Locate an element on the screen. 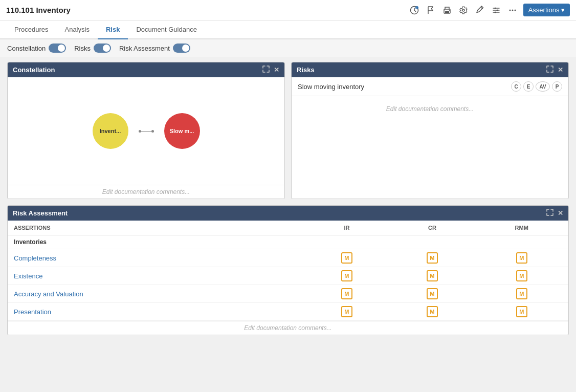  toggle-group-risks: Risks is located at coordinates (93, 48).